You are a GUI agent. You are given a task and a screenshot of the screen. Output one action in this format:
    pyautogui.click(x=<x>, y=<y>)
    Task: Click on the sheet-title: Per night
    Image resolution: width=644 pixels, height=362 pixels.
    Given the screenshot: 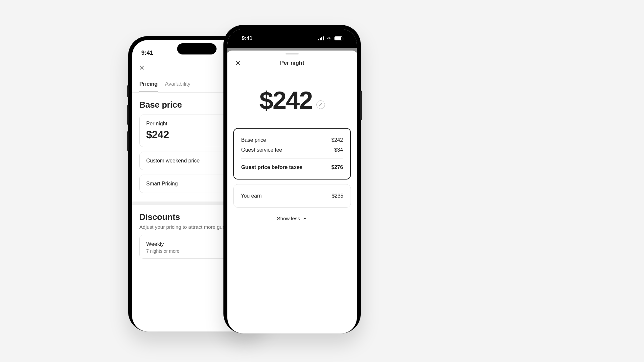 What is the action you would take?
    pyautogui.click(x=292, y=63)
    